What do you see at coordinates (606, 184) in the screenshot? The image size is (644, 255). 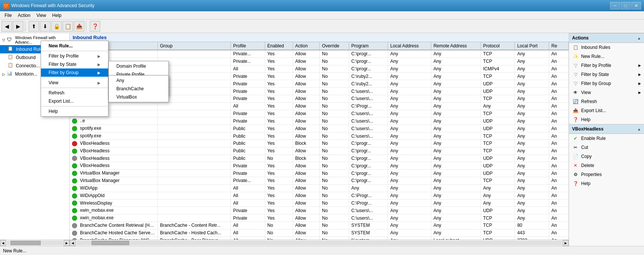 I see `action-vbox-help: ❓ Help` at bounding box center [606, 184].